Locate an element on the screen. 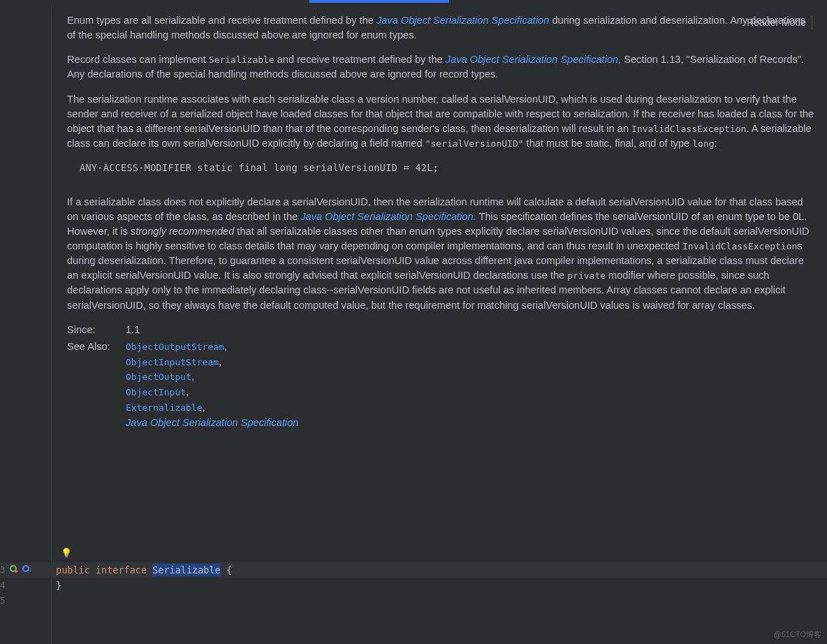 This screenshot has width=827, height=644. type-name-serializable: Serializable is located at coordinates (186, 570).